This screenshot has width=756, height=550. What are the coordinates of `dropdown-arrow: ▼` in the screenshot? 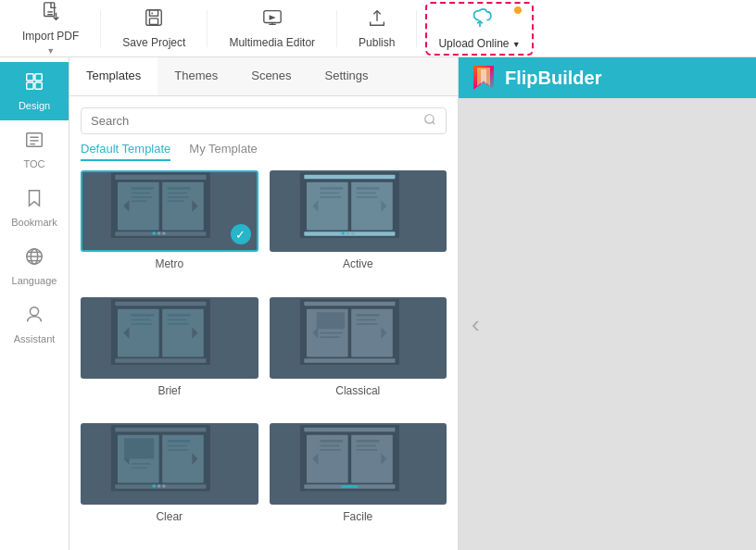 It's located at (50, 51).